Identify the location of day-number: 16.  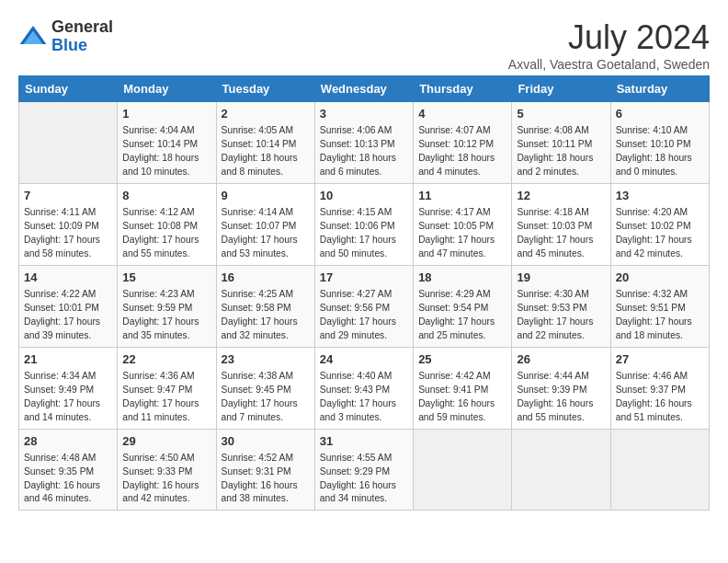
(266, 278).